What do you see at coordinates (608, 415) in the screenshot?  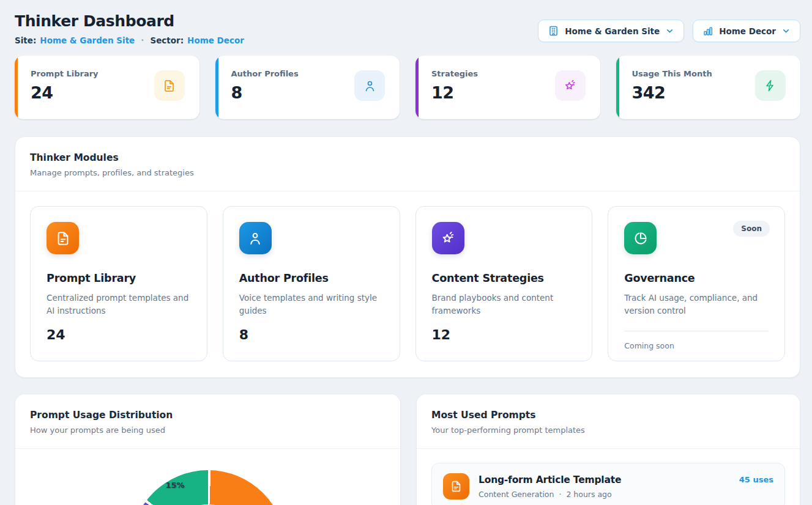 I see `prompts-card-title: Most Used Prompts` at bounding box center [608, 415].